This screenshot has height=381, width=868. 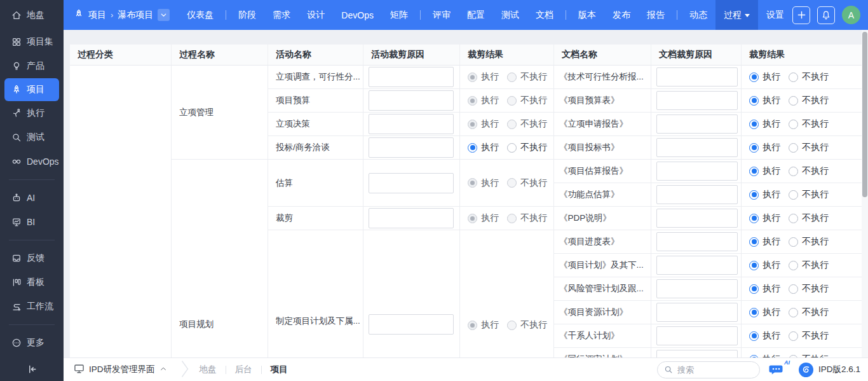 I want to click on sidebar-item-workflow: 工作流, so click(x=32, y=307).